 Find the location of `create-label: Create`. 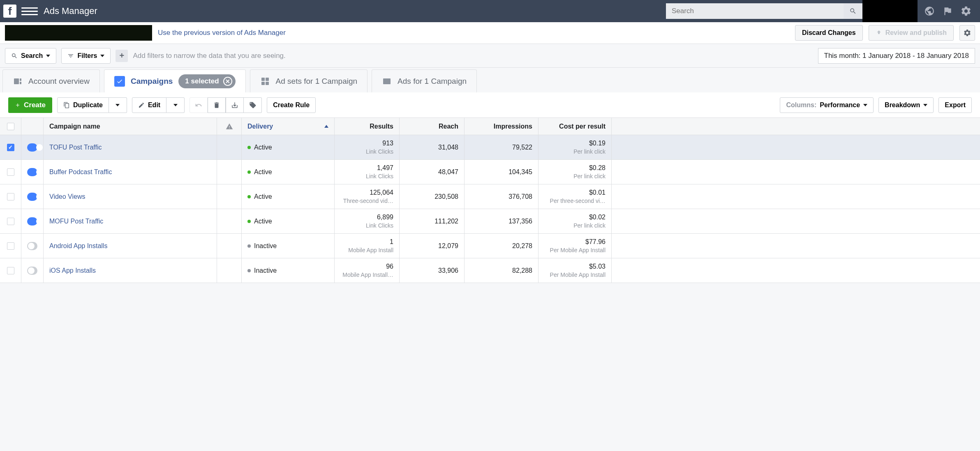

create-label: Create is located at coordinates (35, 105).